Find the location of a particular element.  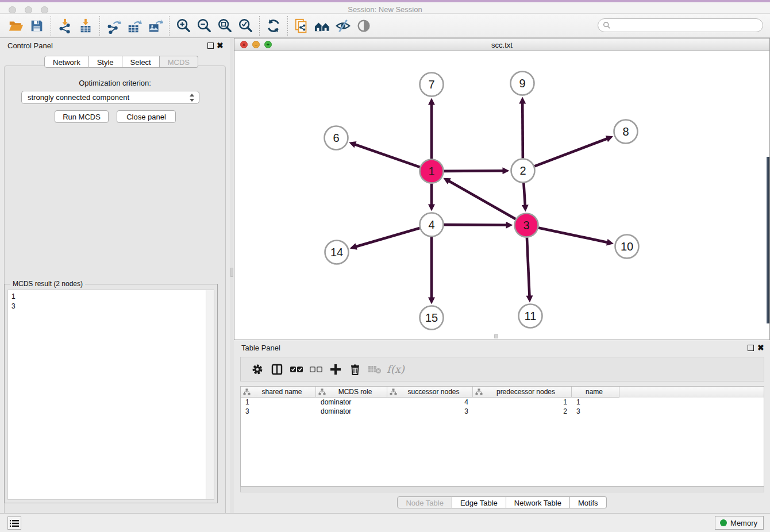

add-column-icon is located at coordinates (336, 369).